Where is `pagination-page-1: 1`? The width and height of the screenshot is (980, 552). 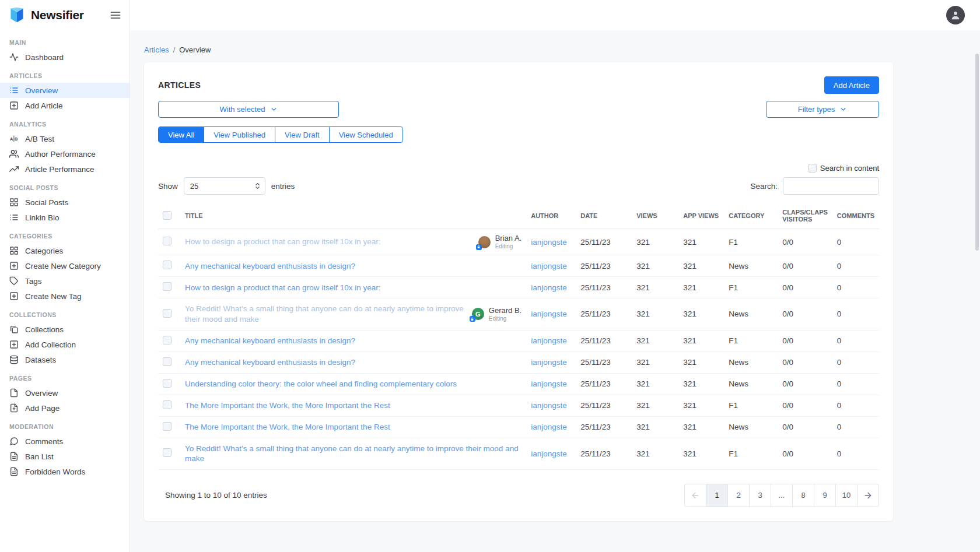
pagination-page-1: 1 is located at coordinates (717, 495).